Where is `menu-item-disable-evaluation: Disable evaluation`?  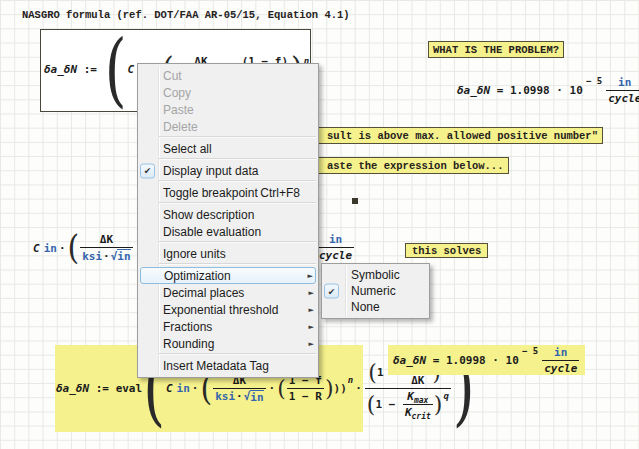
menu-item-disable-evaluation: Disable evaluation is located at coordinates (228, 232).